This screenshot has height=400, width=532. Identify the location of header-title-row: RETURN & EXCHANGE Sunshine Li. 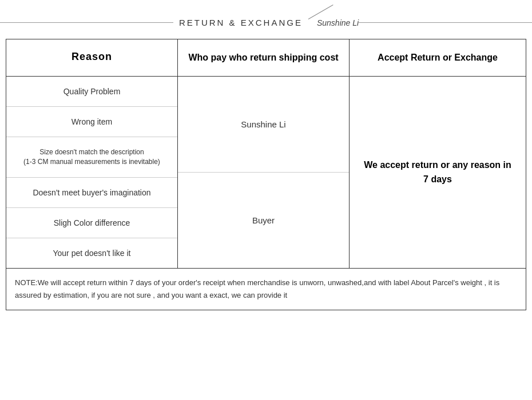
(266, 22).